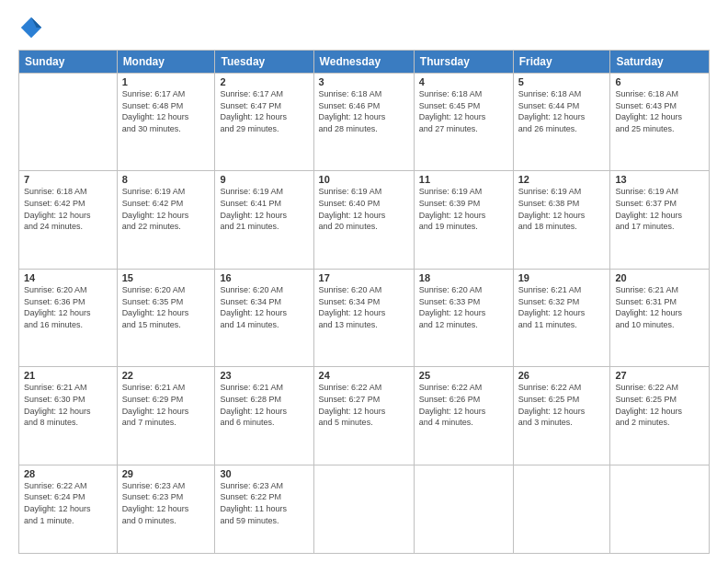 The width and height of the screenshot is (728, 563). I want to click on day-info: Sunrise: 6:21 AM Sunset: 6:29 PM Dayligh…, so click(166, 405).